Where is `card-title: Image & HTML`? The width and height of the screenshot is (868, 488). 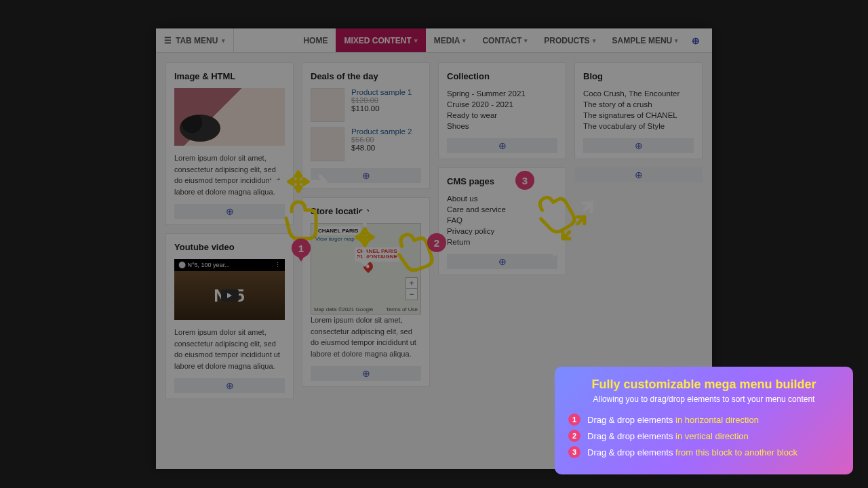 card-title: Image & HTML is located at coordinates (229, 76).